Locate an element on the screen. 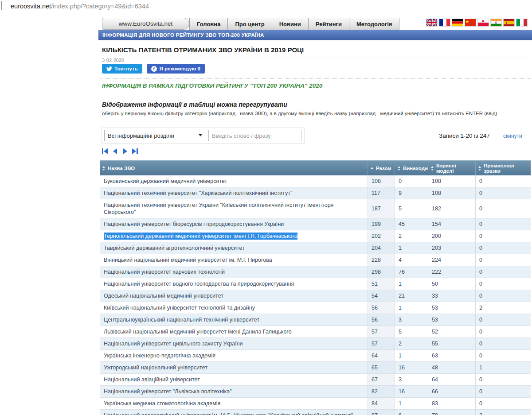 The width and height of the screenshot is (532, 415). table-row: Ужгородський національний університет651… is located at coordinates (315, 368).